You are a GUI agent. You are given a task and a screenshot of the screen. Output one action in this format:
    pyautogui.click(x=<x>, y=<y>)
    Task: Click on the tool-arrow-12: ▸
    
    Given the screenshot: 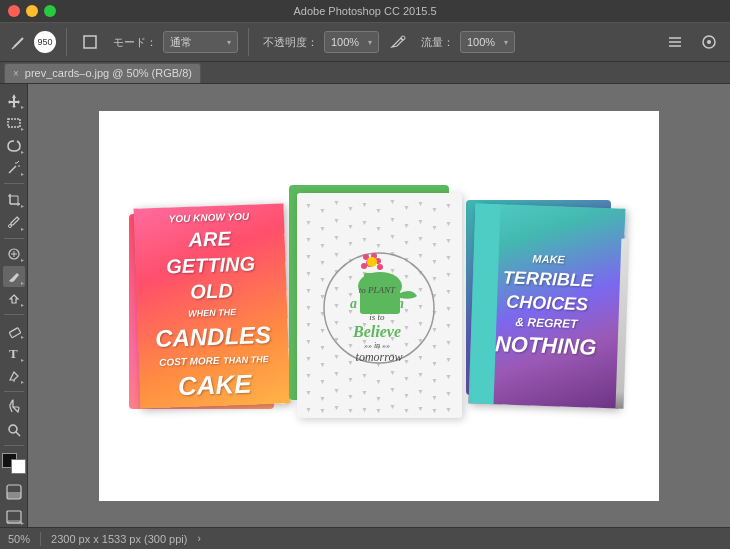 What is the action you would take?
    pyautogui.click(x=22, y=382)
    